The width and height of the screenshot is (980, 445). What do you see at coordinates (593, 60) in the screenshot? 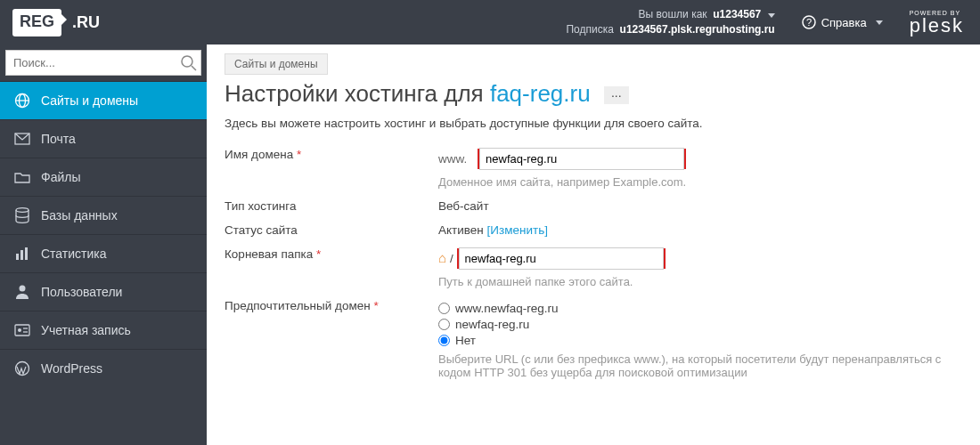
I see `breadcrumb: Сайты и домены` at bounding box center [593, 60].